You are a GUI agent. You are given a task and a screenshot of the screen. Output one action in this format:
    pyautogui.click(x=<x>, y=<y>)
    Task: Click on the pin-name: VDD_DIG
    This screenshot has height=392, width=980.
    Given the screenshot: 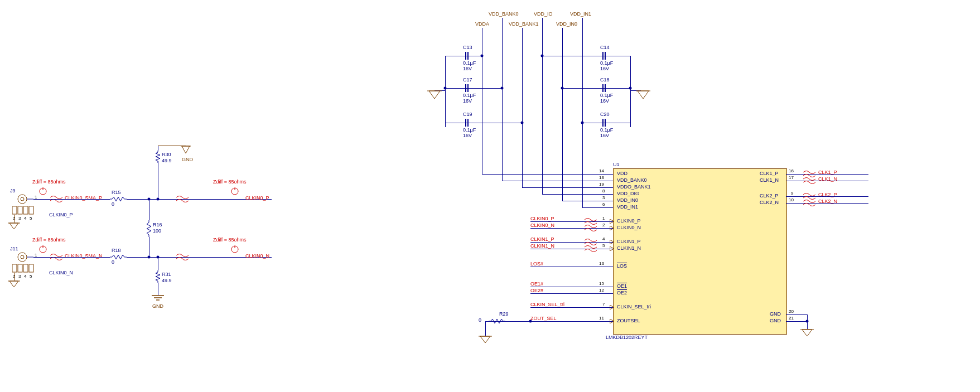 What is the action you would take?
    pyautogui.click(x=628, y=193)
    